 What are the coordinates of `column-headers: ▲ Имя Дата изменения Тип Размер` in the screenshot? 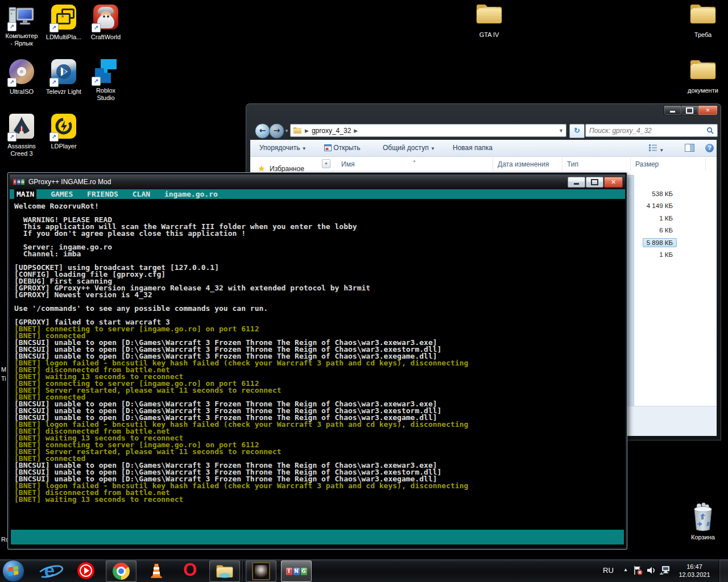 It's located at (524, 164).